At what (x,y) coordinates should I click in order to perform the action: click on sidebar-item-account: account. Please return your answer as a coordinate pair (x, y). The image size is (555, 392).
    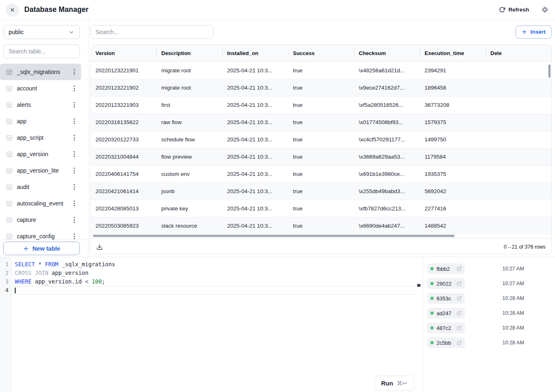
    Looking at the image, I should click on (40, 88).